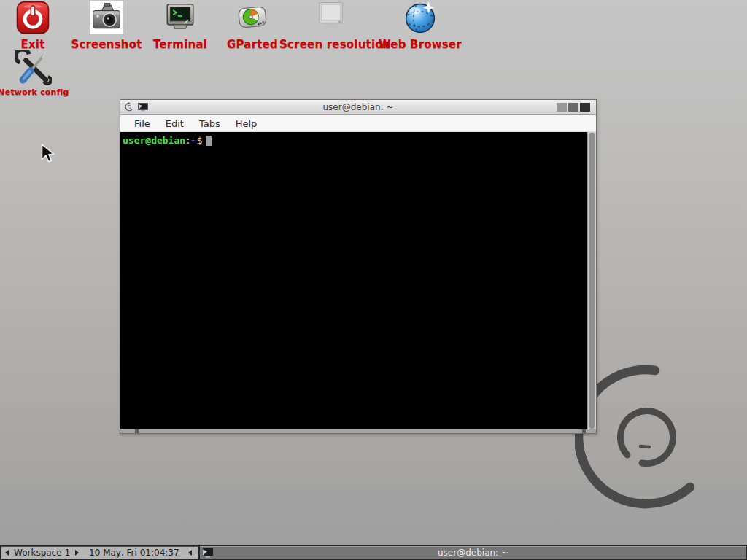 The height and width of the screenshot is (560, 747). What do you see at coordinates (137, 432) in the screenshot?
I see `resize-grip-left` at bounding box center [137, 432].